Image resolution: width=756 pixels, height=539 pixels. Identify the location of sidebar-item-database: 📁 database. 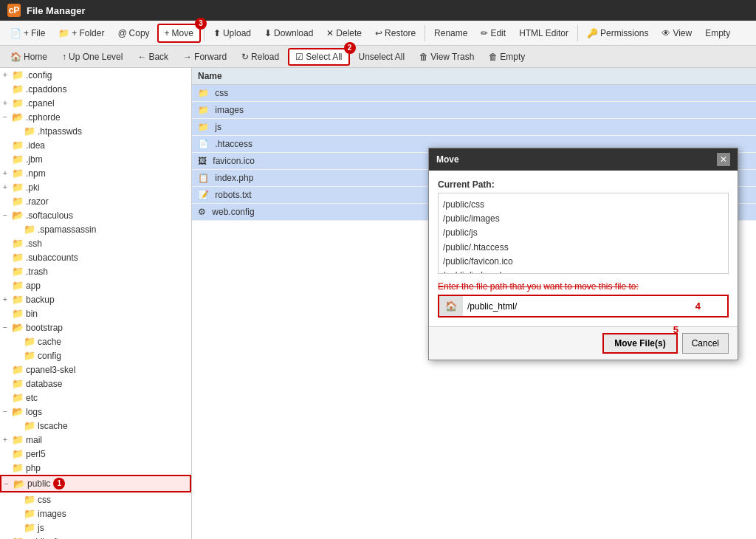
(96, 384).